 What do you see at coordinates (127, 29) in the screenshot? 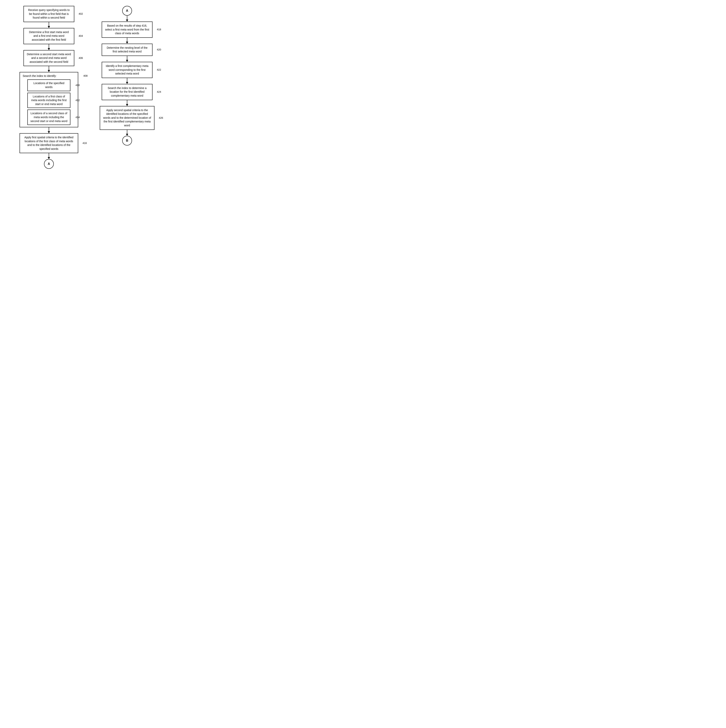
I see `step-418-text: Based on the results of step 416, select…` at bounding box center [127, 29].